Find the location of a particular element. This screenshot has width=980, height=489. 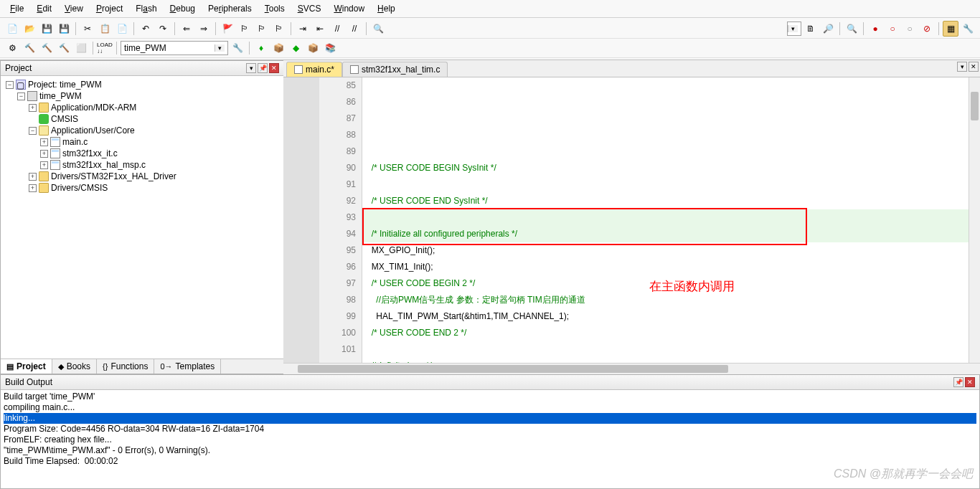

tree-group: Application/MDK-ARM is located at coordinates (93, 108).